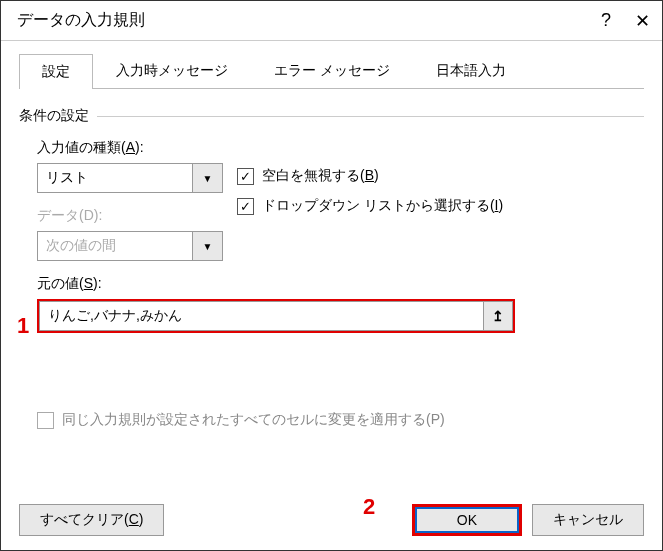 The height and width of the screenshot is (551, 663). I want to click on data-label: データ(D):, so click(137, 216).